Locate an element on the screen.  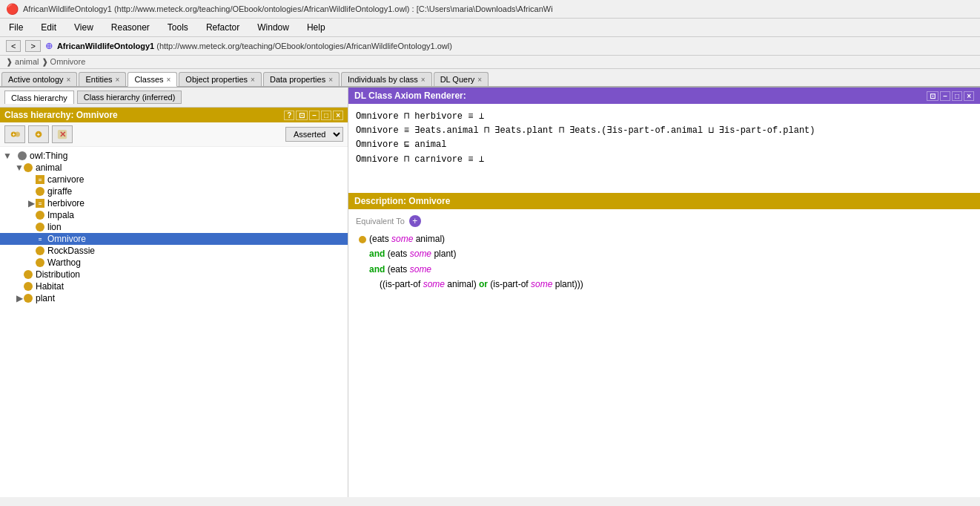
hierarchy-icon-question: ? is located at coordinates (289, 116).